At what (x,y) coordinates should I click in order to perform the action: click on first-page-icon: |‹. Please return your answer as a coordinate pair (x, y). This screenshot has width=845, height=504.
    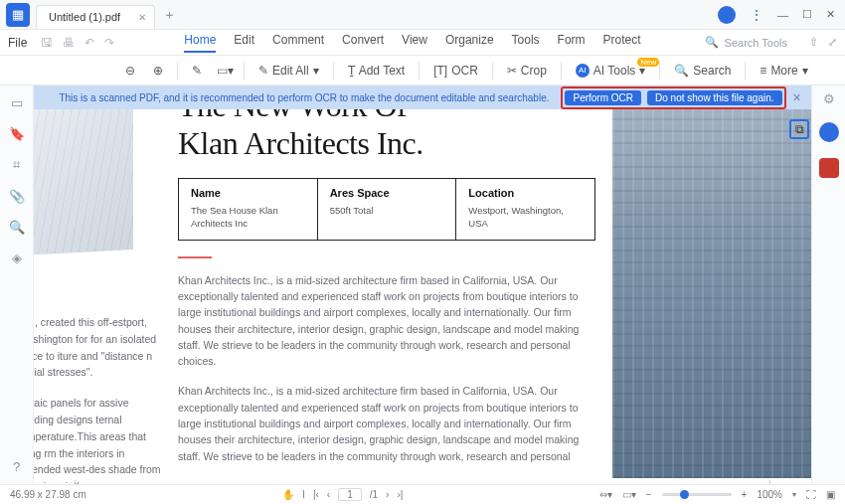
    Looking at the image, I should click on (316, 495).